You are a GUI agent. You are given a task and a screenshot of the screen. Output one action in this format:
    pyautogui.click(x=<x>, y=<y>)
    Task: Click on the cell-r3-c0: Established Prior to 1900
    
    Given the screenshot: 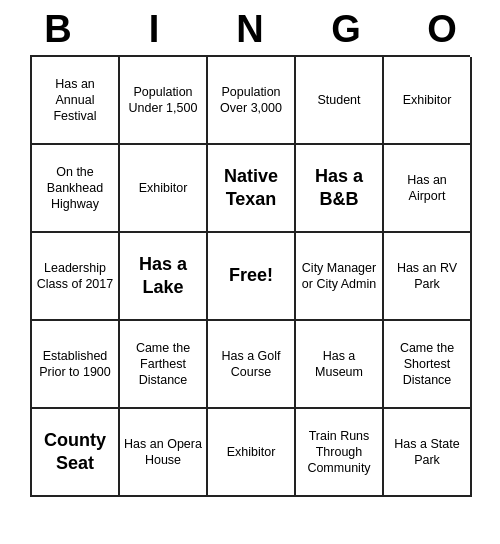 What is the action you would take?
    pyautogui.click(x=76, y=365)
    